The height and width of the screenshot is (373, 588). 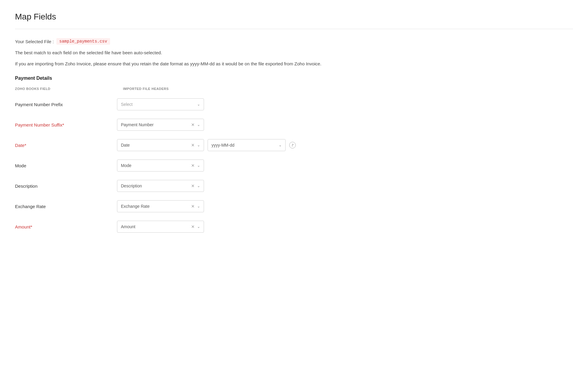 I want to click on chevron-down-icon-3: ⌄, so click(x=199, y=166).